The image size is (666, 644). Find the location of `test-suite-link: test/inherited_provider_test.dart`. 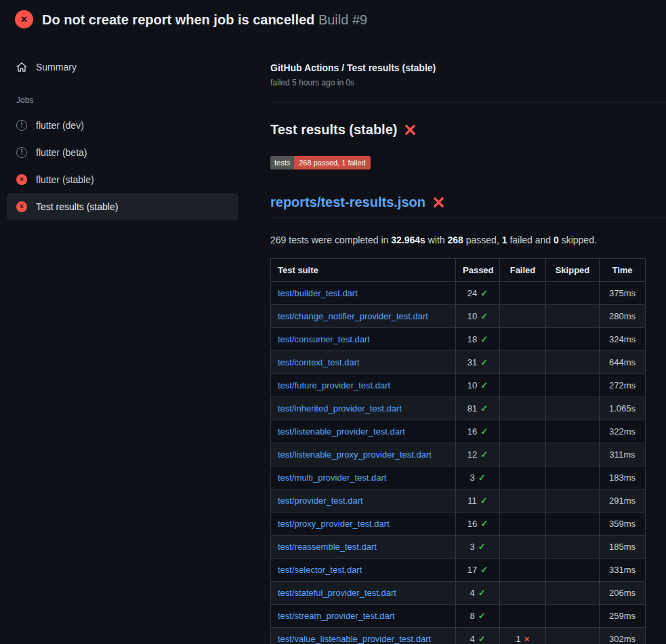

test-suite-link: test/inherited_provider_test.dart is located at coordinates (340, 408).